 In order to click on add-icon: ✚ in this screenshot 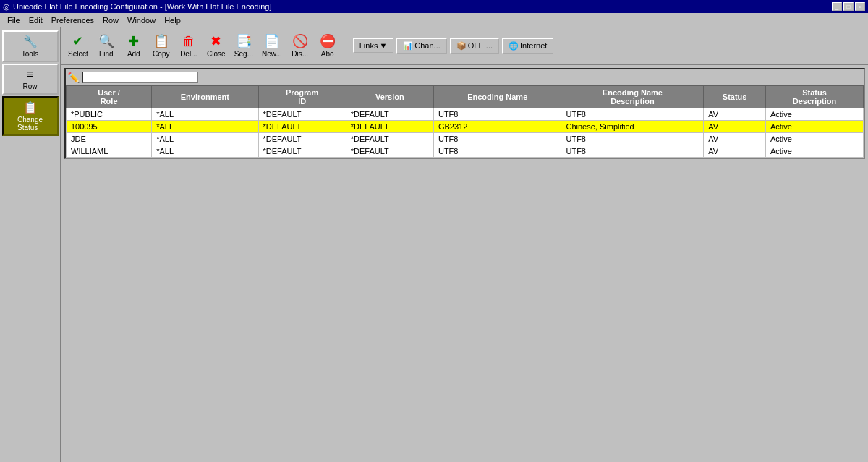, I will do `click(133, 41)`.